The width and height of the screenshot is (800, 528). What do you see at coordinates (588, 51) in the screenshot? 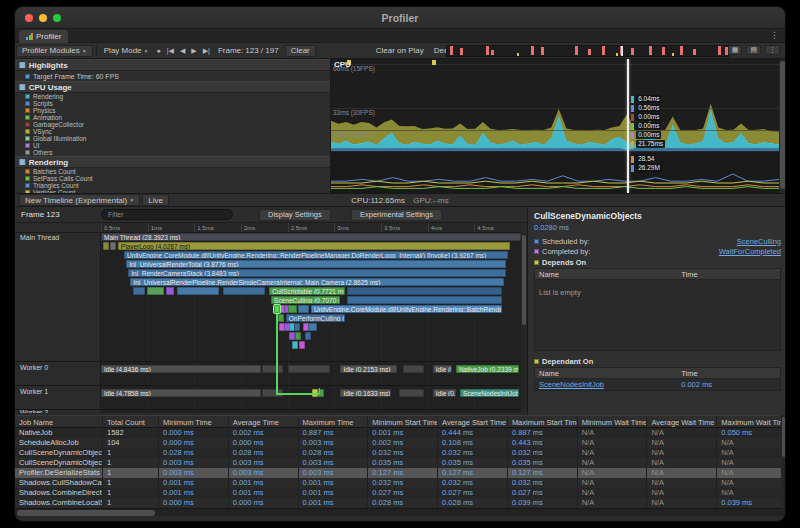
I see `frames-overview-strip` at bounding box center [588, 51].